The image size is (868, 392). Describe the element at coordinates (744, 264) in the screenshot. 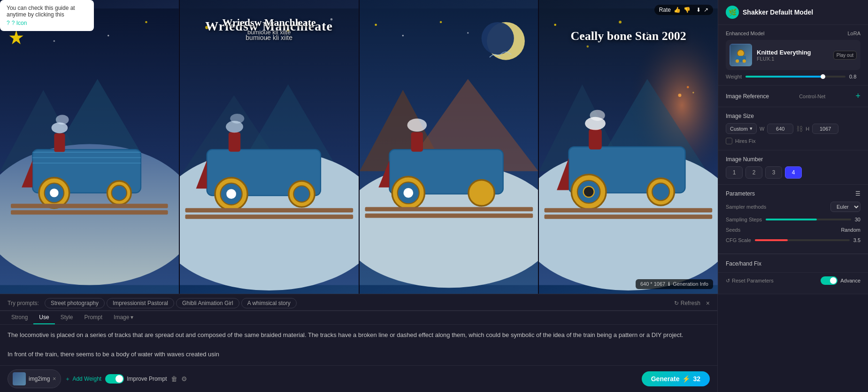

I see `face-fix-label: Face/hand Fix` at that location.